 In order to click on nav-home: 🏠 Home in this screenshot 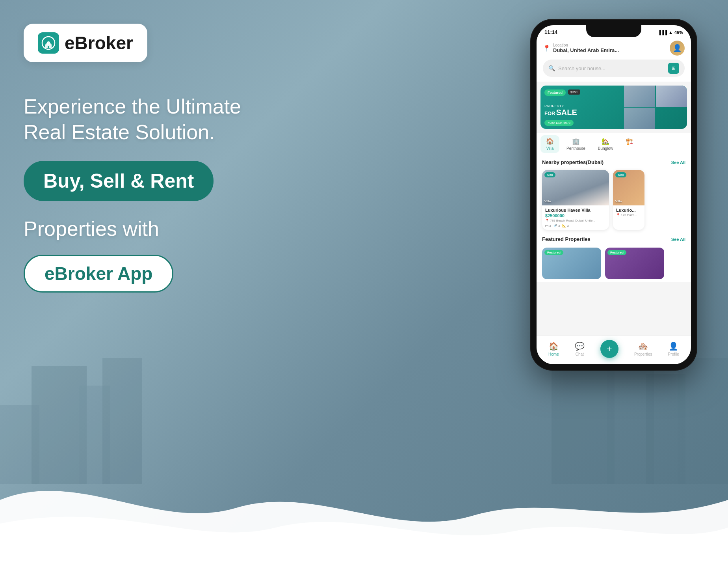, I will do `click(554, 349)`.